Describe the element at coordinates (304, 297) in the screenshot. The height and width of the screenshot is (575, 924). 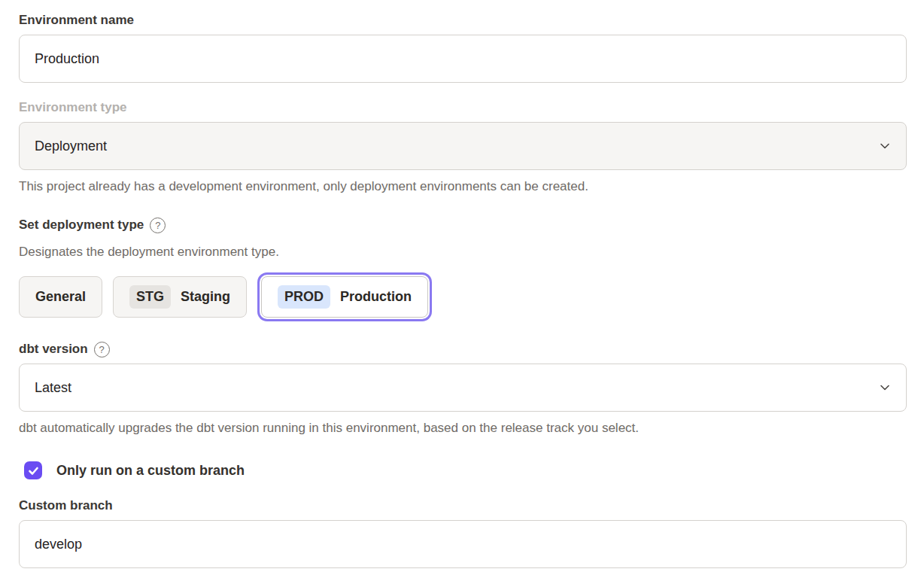
I see `production-badge: PROD` at that location.